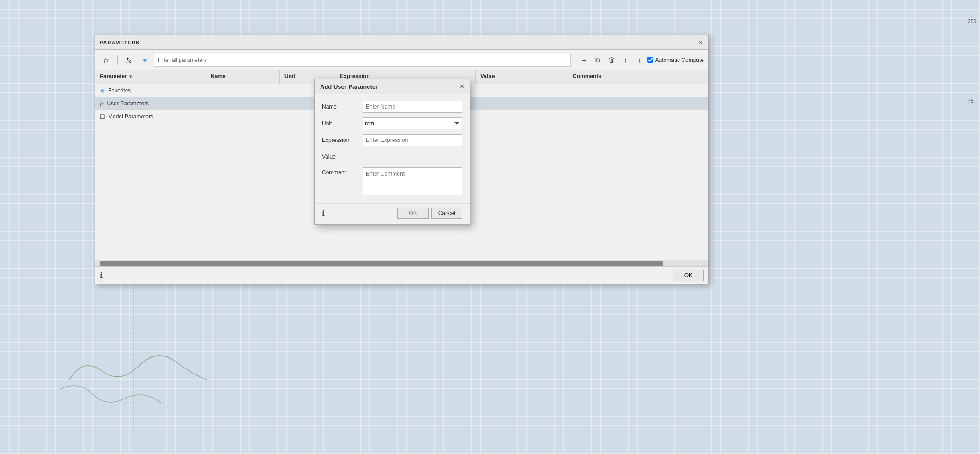 This screenshot has height=454, width=980. Describe the element at coordinates (392, 140) in the screenshot. I see `expression-field-row: Expression` at that location.